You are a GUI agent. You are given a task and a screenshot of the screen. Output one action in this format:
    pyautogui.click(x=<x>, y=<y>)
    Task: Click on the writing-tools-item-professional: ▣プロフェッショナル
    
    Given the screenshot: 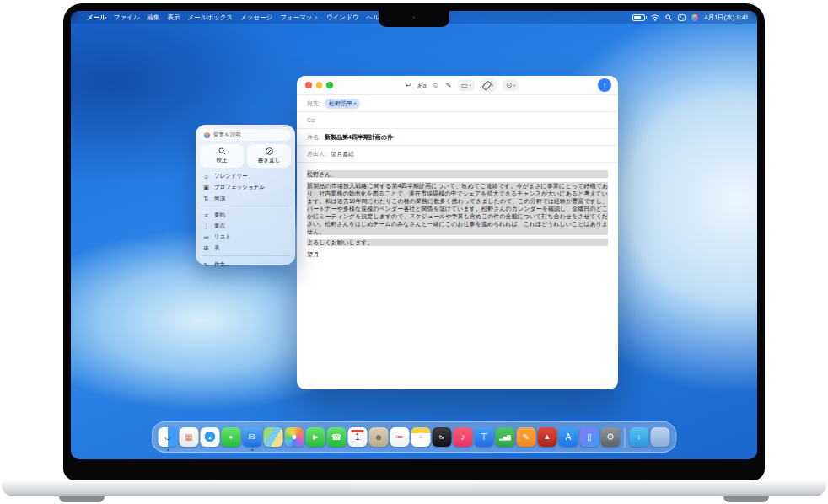 What is the action you would take?
    pyautogui.click(x=245, y=187)
    